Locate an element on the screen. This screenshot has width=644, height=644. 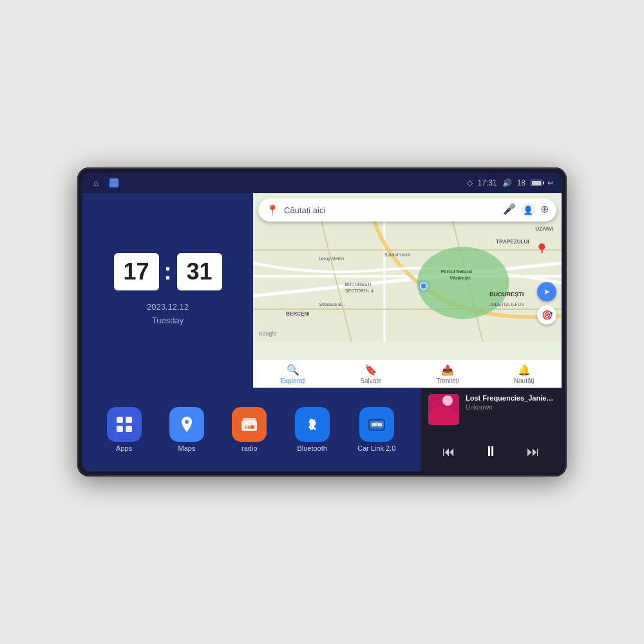
apps-label: Apps is located at coordinates (124, 448).